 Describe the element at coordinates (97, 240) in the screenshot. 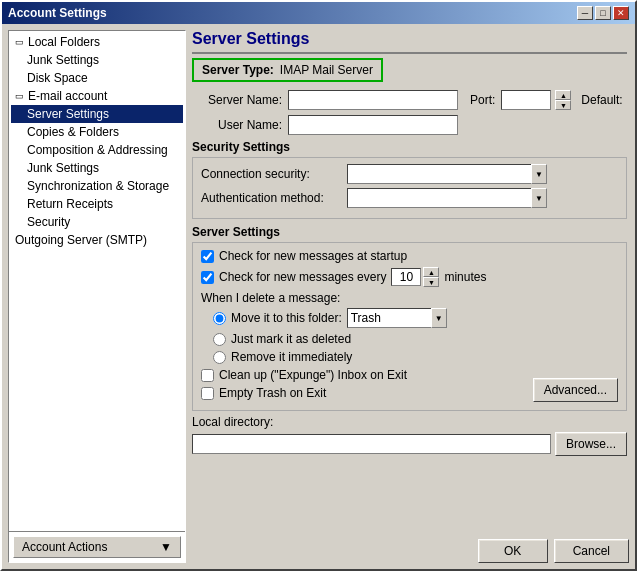

I see `sidebar-item-outgoing-smtp: Outgoing Server (SMTP)` at that location.